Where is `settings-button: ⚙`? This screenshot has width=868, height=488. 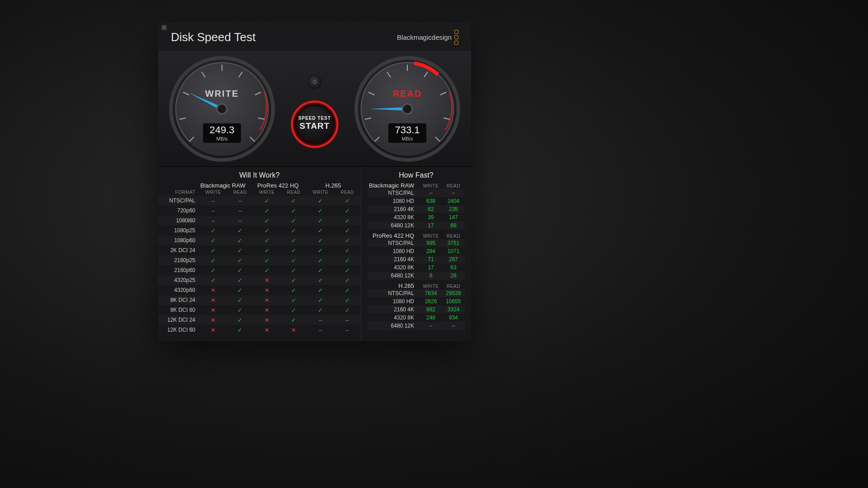
settings-button: ⚙ is located at coordinates (315, 82).